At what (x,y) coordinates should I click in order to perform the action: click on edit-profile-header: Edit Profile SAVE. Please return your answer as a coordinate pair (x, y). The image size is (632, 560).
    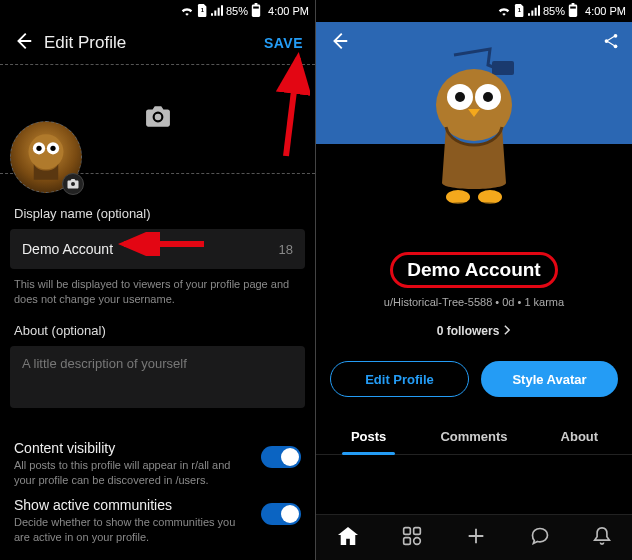
    Looking at the image, I should click on (158, 43).